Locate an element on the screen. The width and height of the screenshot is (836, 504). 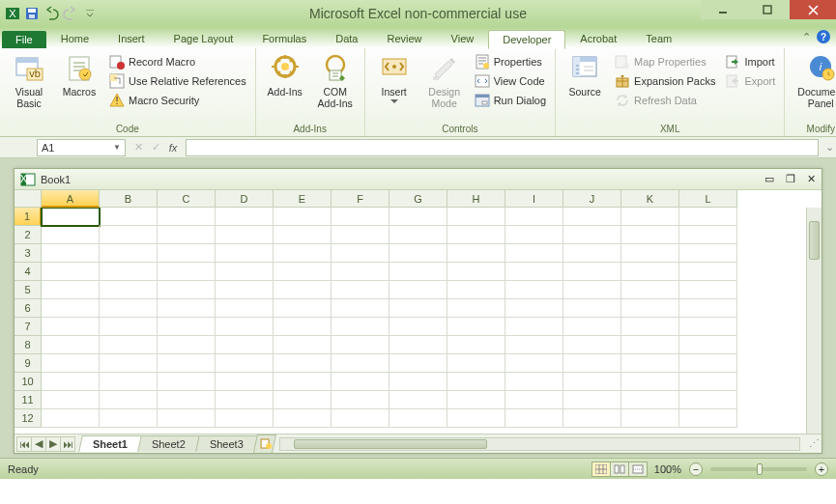
tab-team: Team is located at coordinates (659, 39).